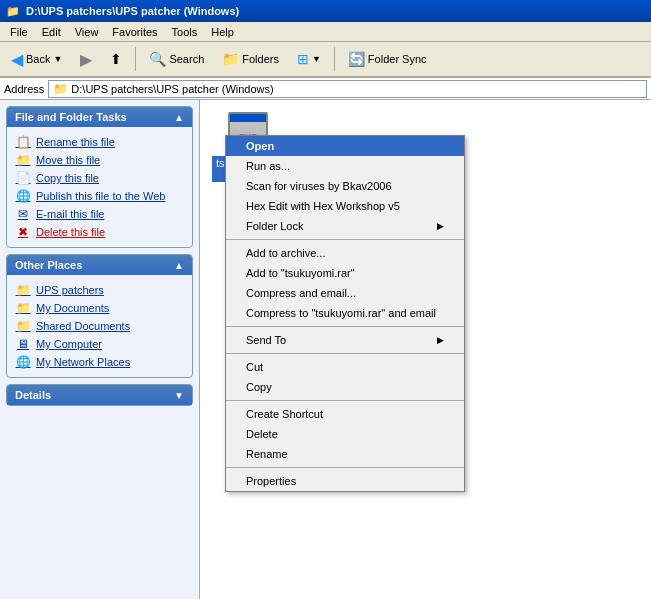  I want to click on ctx-properties-label: Properties, so click(271, 481).